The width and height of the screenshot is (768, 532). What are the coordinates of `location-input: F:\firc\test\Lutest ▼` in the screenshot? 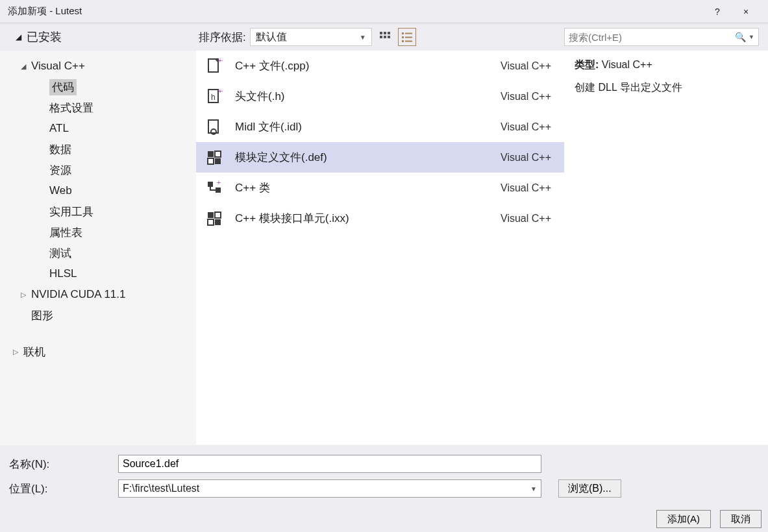 It's located at (330, 489).